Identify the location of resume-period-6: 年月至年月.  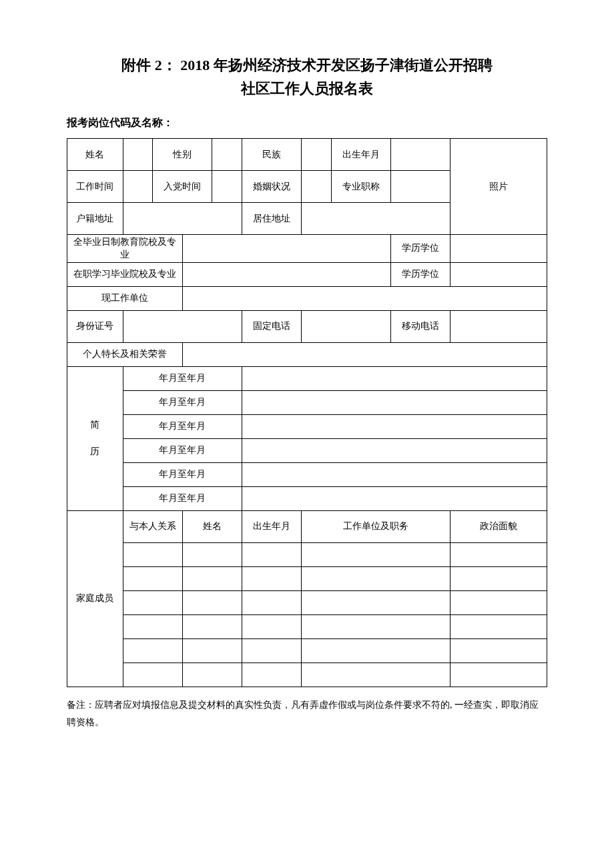
(182, 498).